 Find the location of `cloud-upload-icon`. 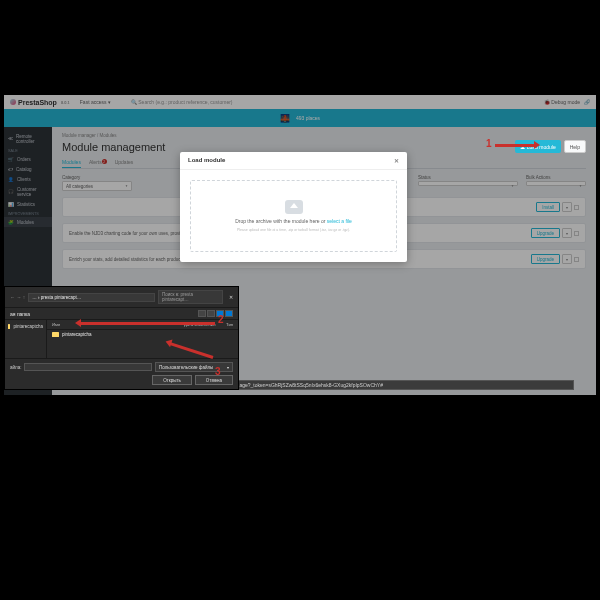

cloud-upload-icon is located at coordinates (294, 207).